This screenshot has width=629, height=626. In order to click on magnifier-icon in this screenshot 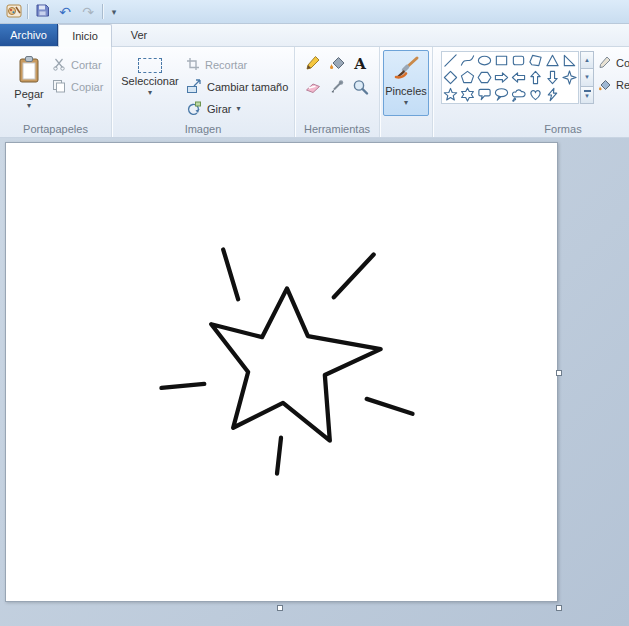, I will do `click(360, 88)`.